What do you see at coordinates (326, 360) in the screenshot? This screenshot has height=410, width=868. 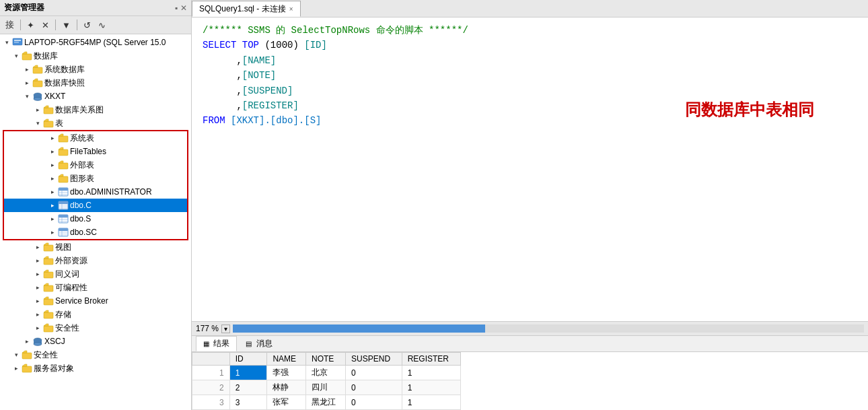 I see `col-note: NOTE` at bounding box center [326, 360].